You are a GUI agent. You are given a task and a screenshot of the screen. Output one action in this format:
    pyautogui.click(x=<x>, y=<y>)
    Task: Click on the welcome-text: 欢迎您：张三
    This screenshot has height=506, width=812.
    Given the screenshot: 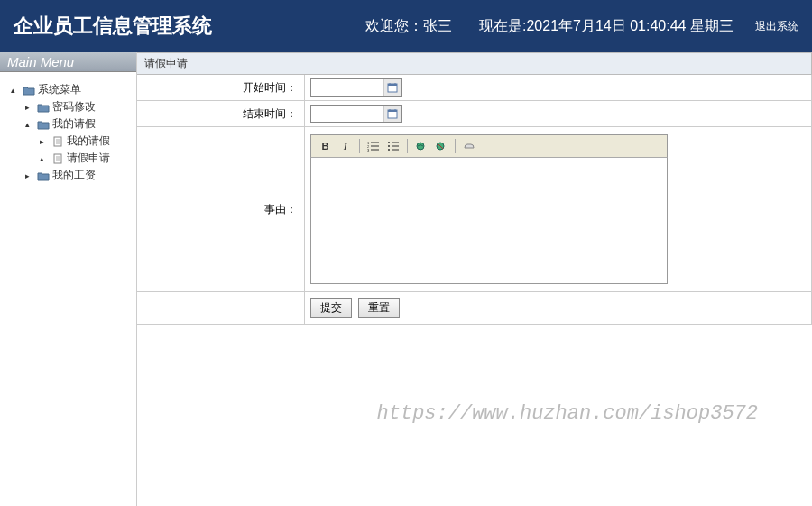 What is the action you would take?
    pyautogui.click(x=409, y=27)
    